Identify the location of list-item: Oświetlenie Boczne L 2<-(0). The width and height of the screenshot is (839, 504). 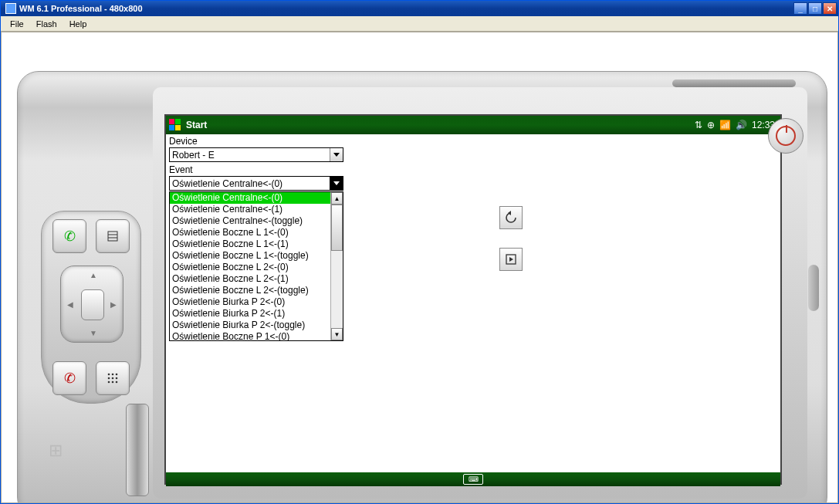
(250, 267).